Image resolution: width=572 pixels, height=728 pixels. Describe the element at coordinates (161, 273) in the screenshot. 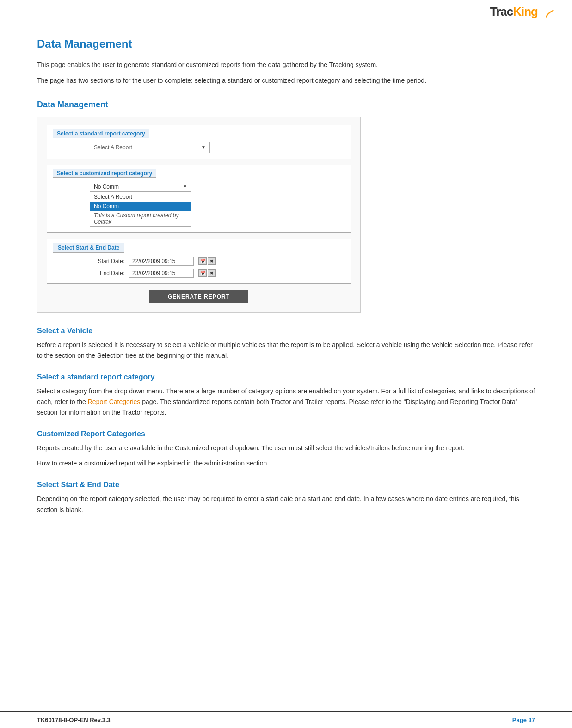

I see `end-date-value: 23/02/2009 09:15` at that location.